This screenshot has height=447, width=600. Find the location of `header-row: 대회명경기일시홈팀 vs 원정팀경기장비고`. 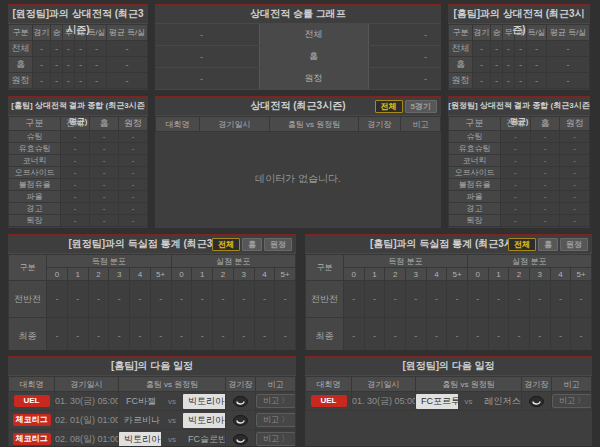

header-row: 대회명경기일시홈팀 vs 원정팀경기장비고 is located at coordinates (298, 124).